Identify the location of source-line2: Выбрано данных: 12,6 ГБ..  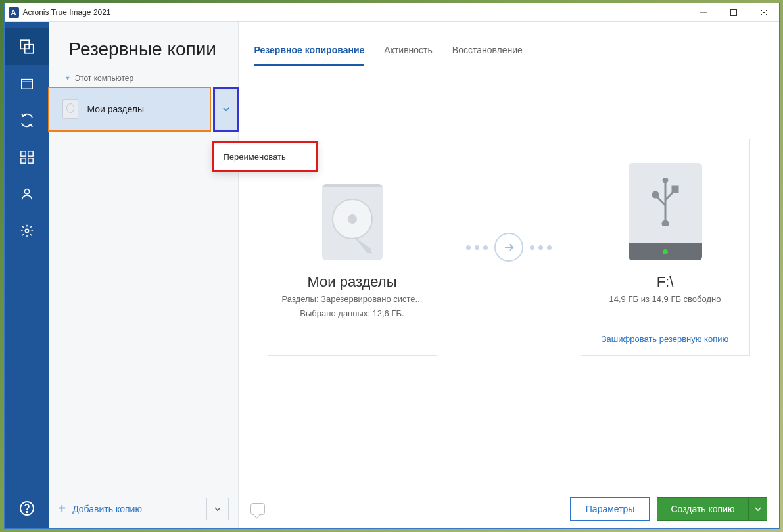
(352, 314).